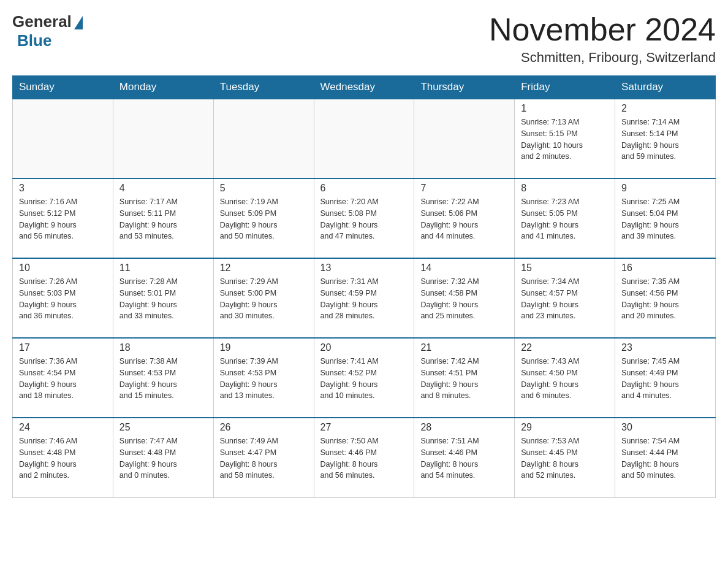 Image resolution: width=728 pixels, height=563 pixels. Describe the element at coordinates (364, 298) in the screenshot. I see `calendar-week-3: 10Sunrise: 7:26 AMSunset: 5:03 PMDayligh…` at that location.